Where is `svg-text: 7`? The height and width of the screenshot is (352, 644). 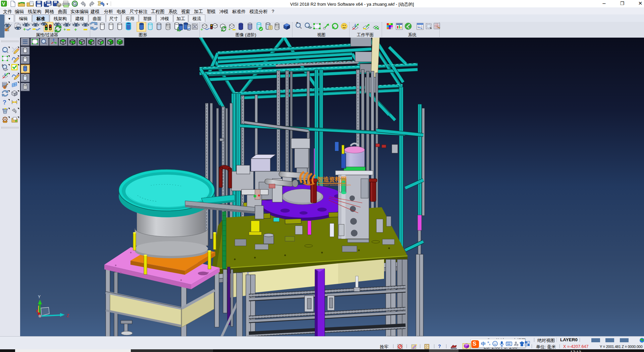 svg-text: 7 is located at coordinates (518, 345).